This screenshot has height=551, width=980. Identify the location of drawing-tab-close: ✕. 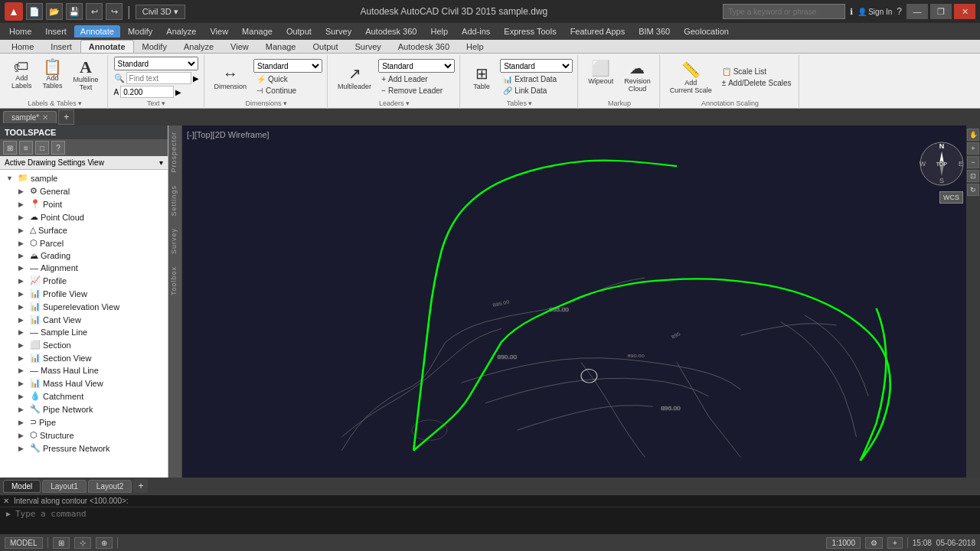
(45, 118).